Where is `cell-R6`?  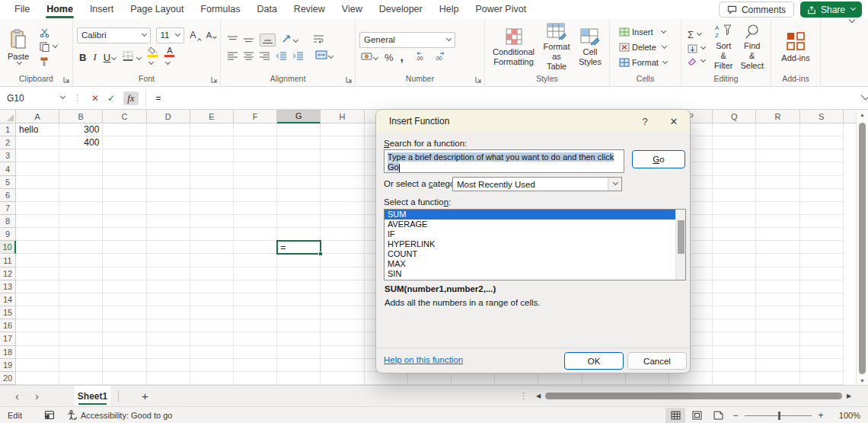
cell-R6 is located at coordinates (778, 195).